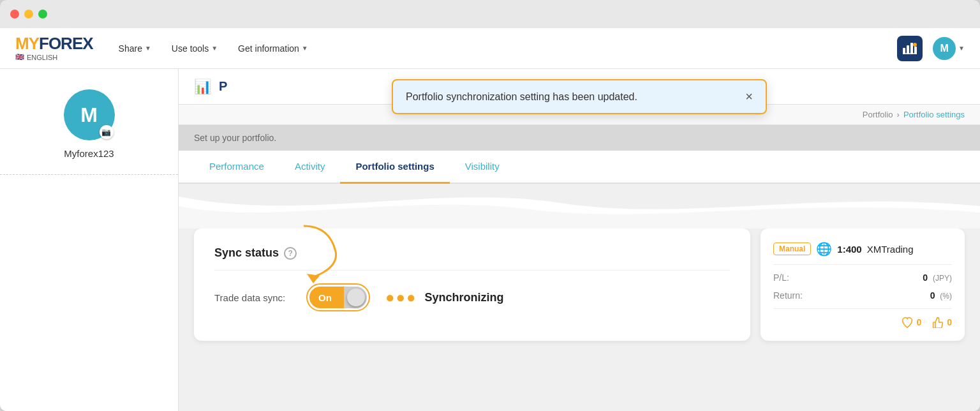 This screenshot has height=411, width=980. I want to click on pl-value: 0, so click(925, 278).